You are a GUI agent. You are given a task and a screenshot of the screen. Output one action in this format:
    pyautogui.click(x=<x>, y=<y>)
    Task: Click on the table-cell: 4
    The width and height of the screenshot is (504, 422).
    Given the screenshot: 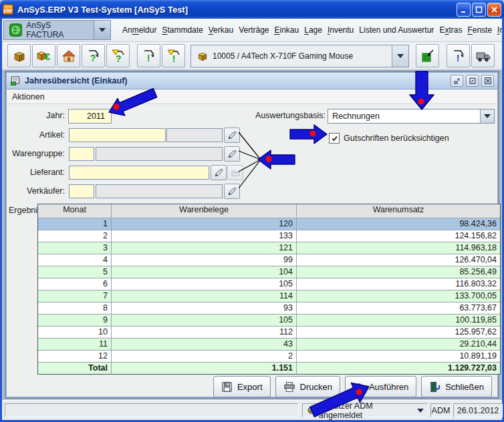 What is the action you would take?
    pyautogui.click(x=75, y=260)
    